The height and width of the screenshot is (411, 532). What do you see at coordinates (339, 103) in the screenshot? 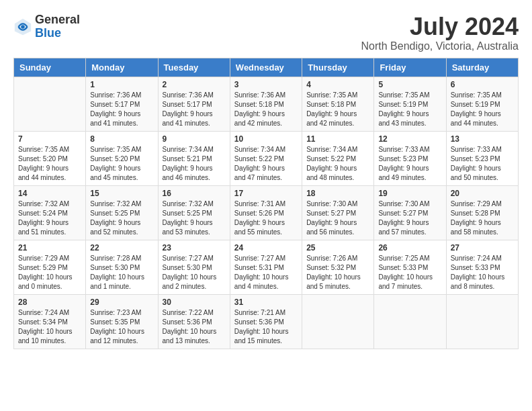
I see `calendar-cell: 4Sunrise: 7:35 AM Sunset: 5:18 PM Daylig…` at bounding box center [339, 103].